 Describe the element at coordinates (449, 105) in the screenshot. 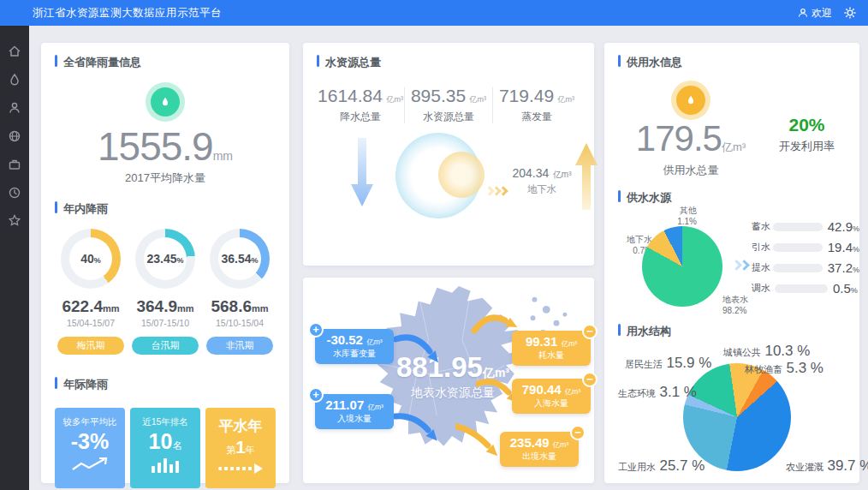

I see `stat-total-resources: 895.35 亿m³ 水资源总量` at that location.